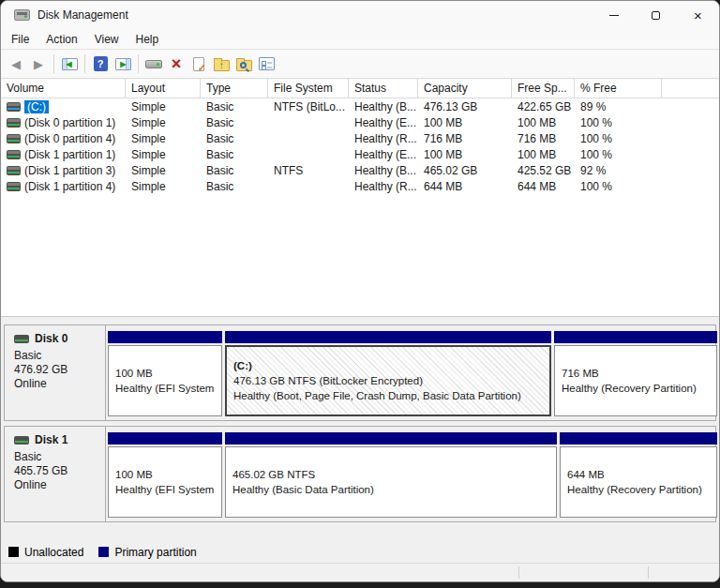 This screenshot has width=720, height=588. I want to click on delete-volume-button: ×, so click(176, 64).